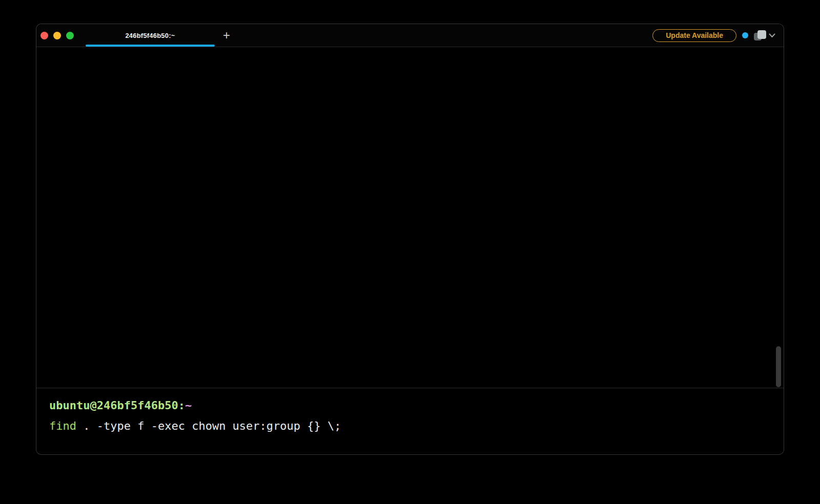 The image size is (820, 504). What do you see at coordinates (227, 35) in the screenshot?
I see `new-tab-button: +` at bounding box center [227, 35].